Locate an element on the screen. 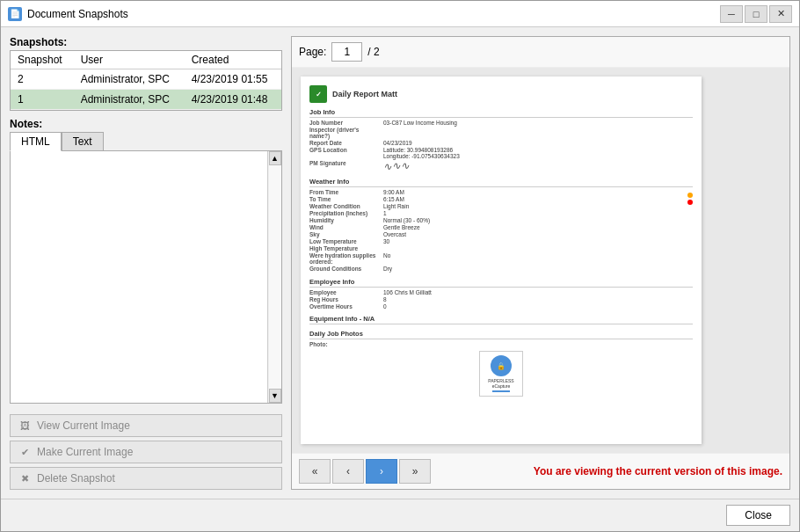  doc-row: Reg Hours 8 is located at coordinates (501, 299).